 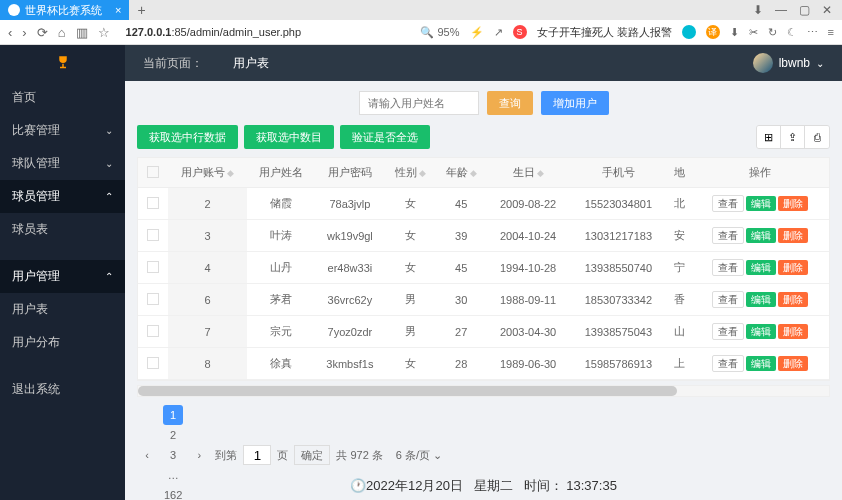 I want to click on goto-confirm-button: 确定, so click(x=312, y=455).